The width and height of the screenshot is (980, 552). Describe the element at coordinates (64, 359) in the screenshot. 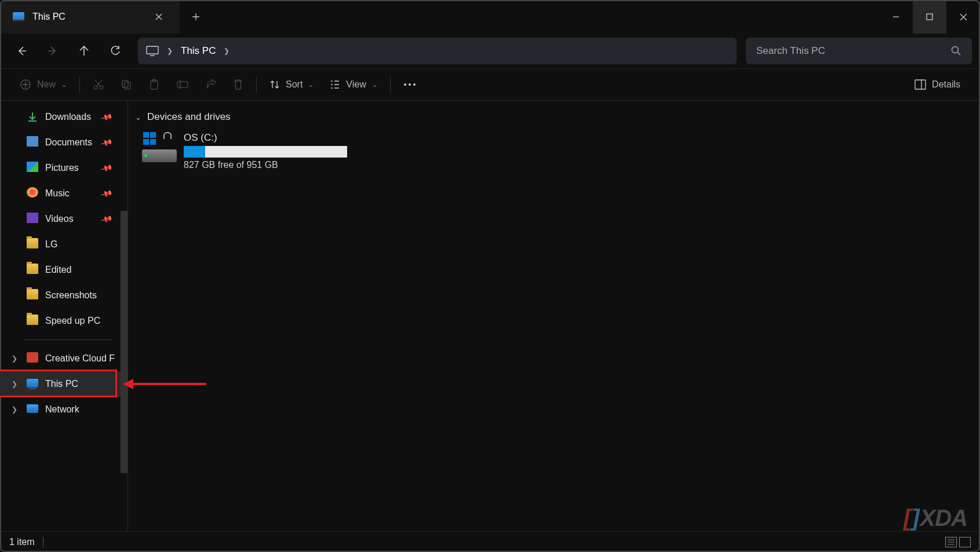

I see `sidebar-item-creative-cloud-f: ❯ Creative Cloud F` at that location.